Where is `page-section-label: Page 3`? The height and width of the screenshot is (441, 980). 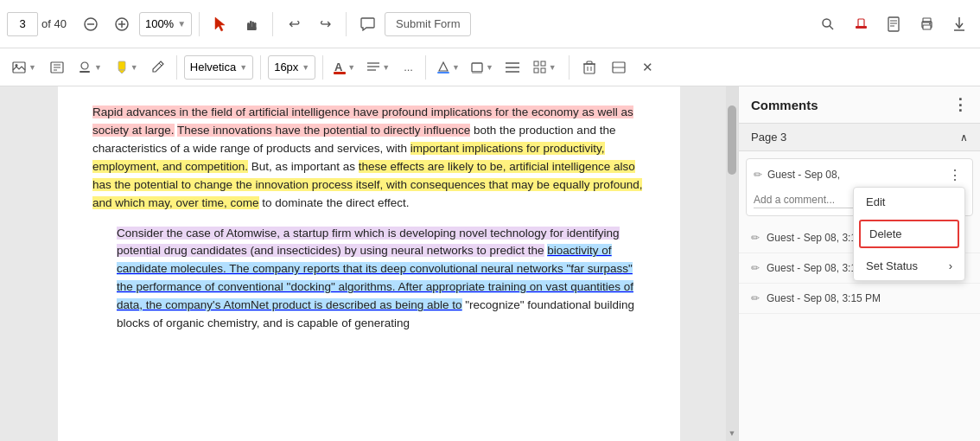
page-section-label: Page 3 is located at coordinates (769, 137).